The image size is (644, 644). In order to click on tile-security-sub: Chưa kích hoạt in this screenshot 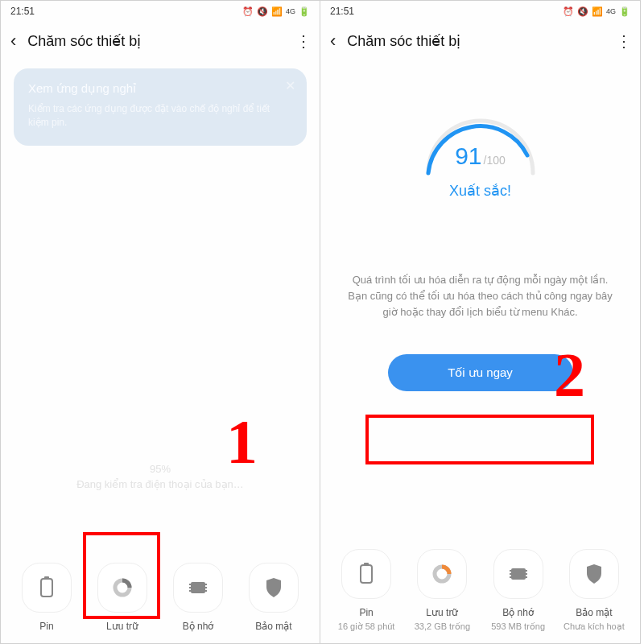, I will do `click(594, 626)`.